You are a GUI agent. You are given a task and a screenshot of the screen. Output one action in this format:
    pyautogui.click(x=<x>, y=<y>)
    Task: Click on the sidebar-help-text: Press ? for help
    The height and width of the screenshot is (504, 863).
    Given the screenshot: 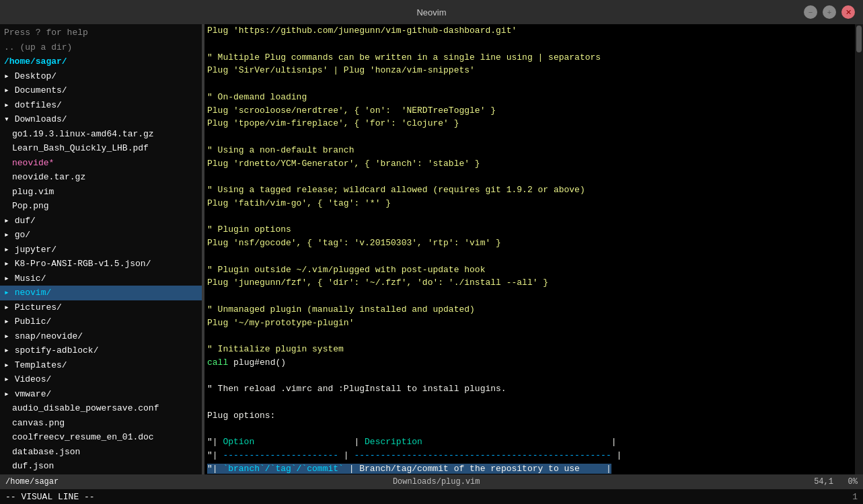 What is the action you would take?
    pyautogui.click(x=101, y=33)
    